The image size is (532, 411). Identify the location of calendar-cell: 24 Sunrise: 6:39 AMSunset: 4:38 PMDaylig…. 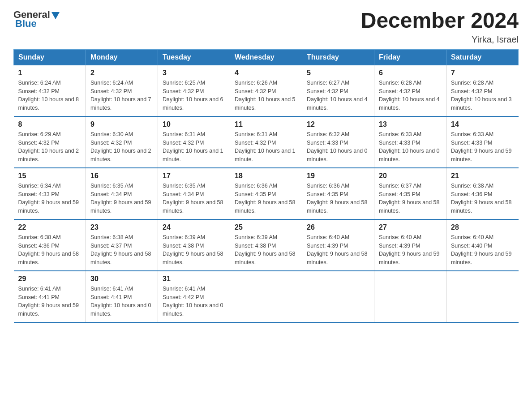
(194, 245).